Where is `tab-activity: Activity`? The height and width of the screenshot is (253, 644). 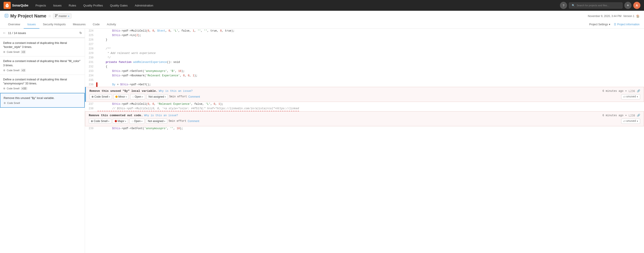 tab-activity: Activity is located at coordinates (112, 25).